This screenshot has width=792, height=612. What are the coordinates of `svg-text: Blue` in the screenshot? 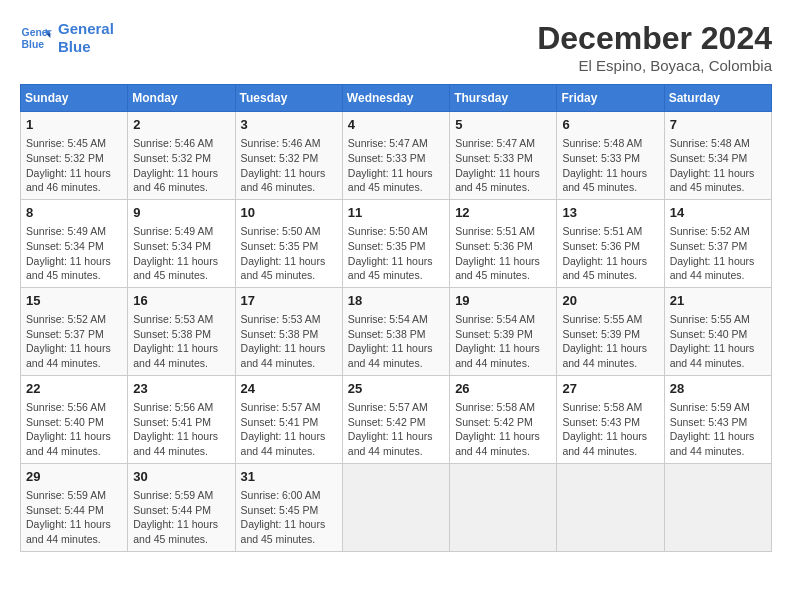 It's located at (34, 44).